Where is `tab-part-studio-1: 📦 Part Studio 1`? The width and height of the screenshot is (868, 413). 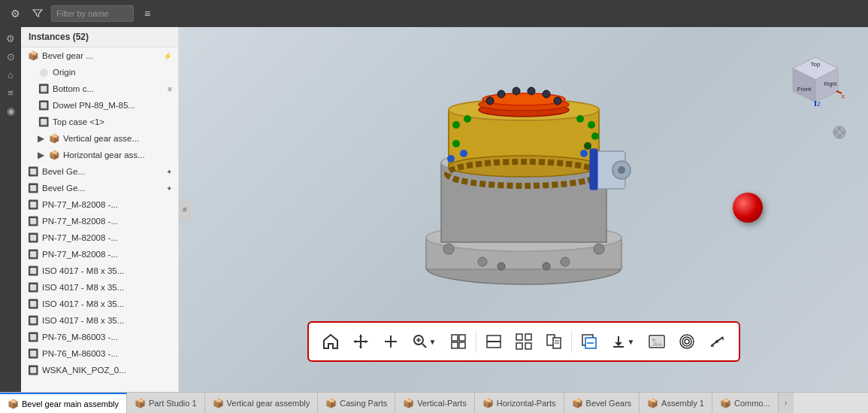 tab-part-studio-1: 📦 Part Studio 1 is located at coordinates (166, 403).